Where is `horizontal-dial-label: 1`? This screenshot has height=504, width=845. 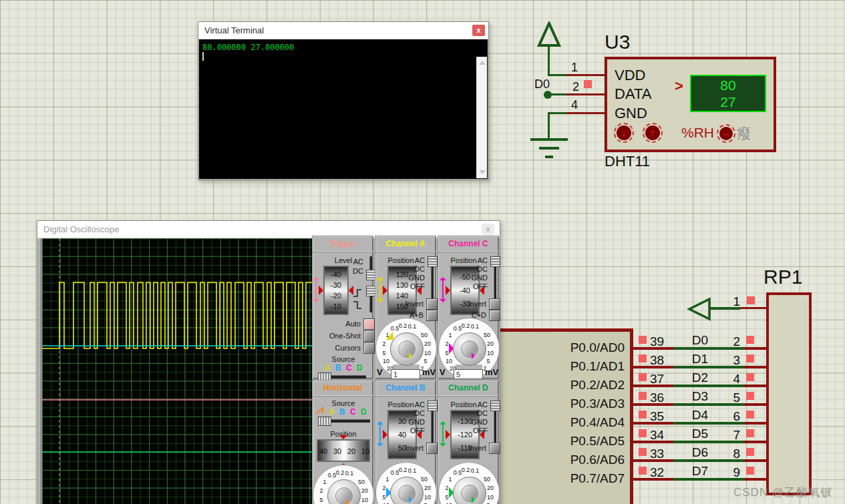 horizontal-dial-label: 1 is located at coordinates (325, 482).